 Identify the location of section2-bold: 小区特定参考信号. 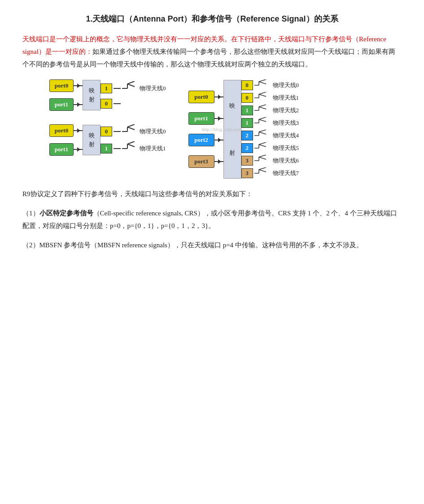
(66, 213).